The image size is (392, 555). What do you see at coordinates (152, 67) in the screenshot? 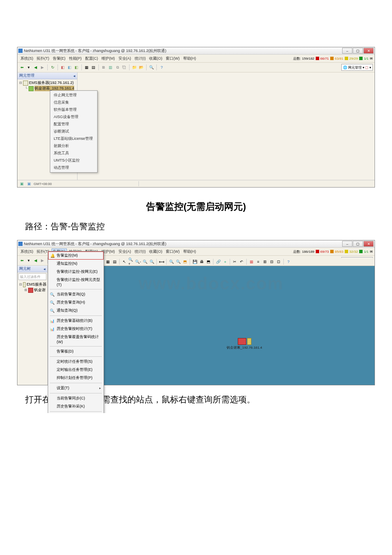
I see `search-tool-icon: 🔍` at bounding box center [152, 67].